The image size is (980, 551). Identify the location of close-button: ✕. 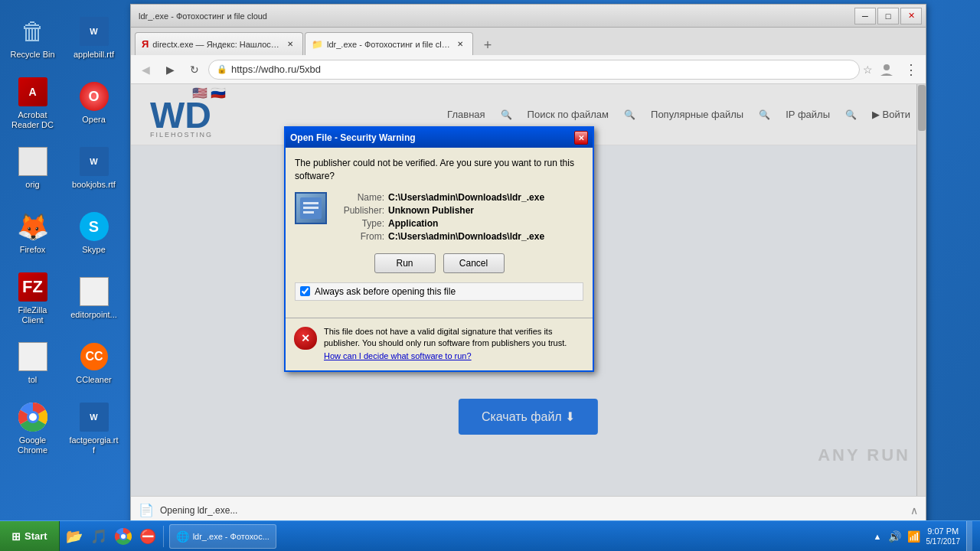
(911, 16).